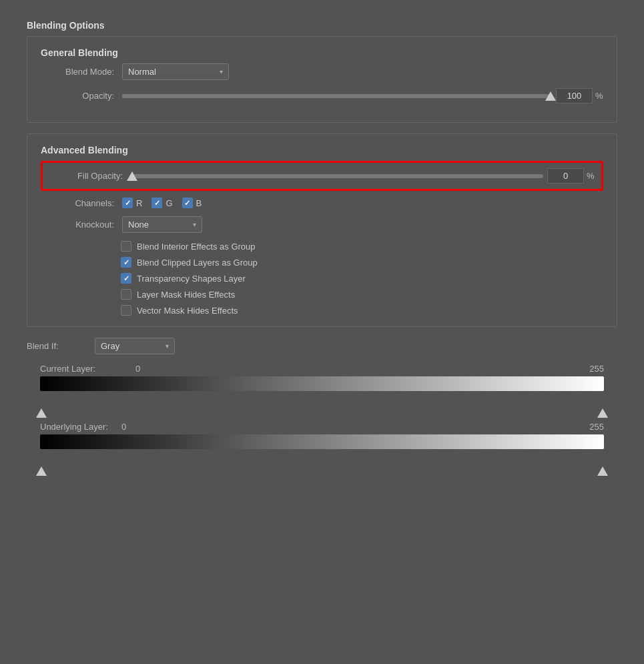  I want to click on underlying-layer-min: 0, so click(124, 427).